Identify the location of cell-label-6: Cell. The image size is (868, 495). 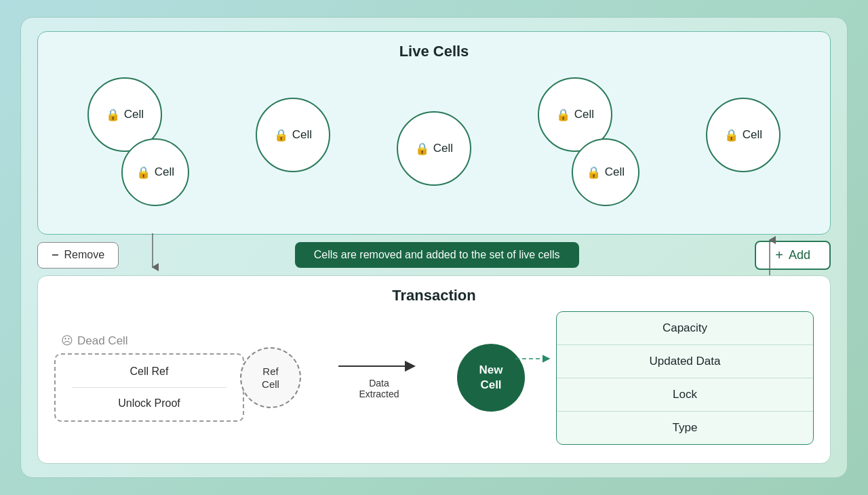
(614, 172).